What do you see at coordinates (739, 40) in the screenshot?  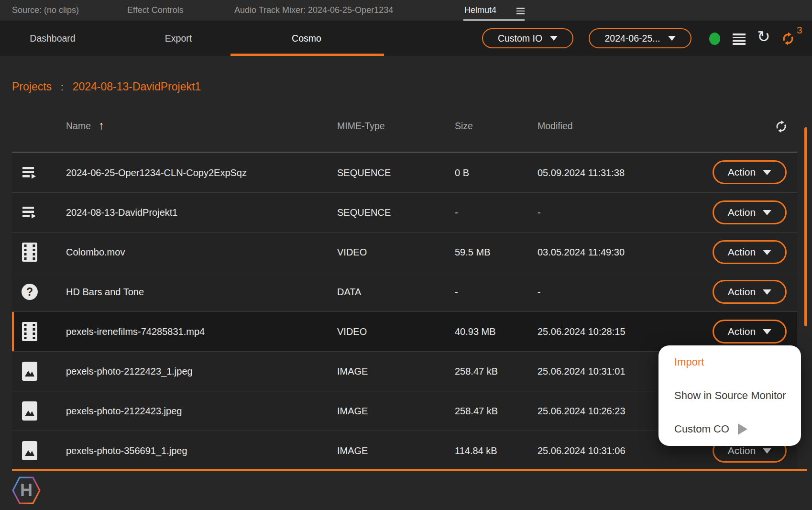 I see `menu-lines-icon` at bounding box center [739, 40].